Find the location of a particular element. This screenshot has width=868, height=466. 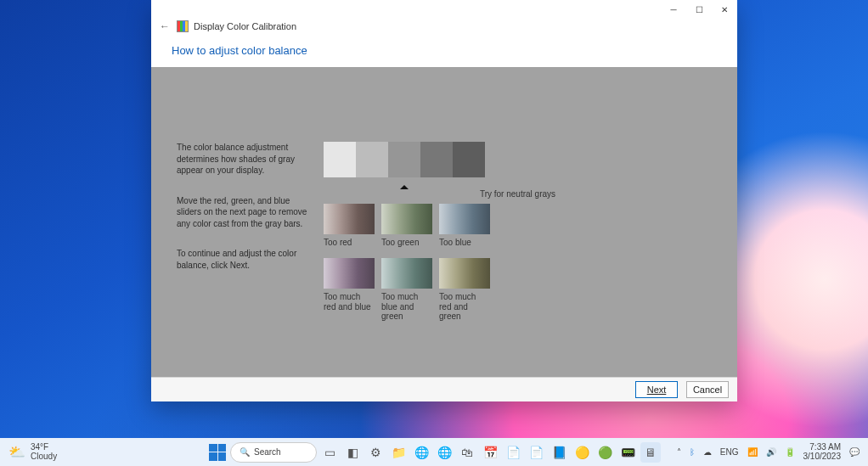

weather-widget: ⛅ 34°F Cloudy is located at coordinates (32, 452).